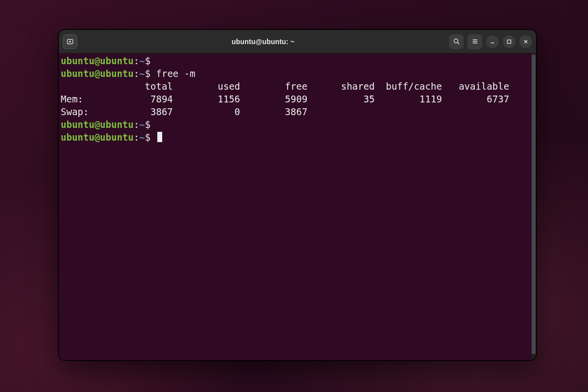 This screenshot has width=588, height=392. Describe the element at coordinates (509, 42) in the screenshot. I see `maximize-icon` at that location.